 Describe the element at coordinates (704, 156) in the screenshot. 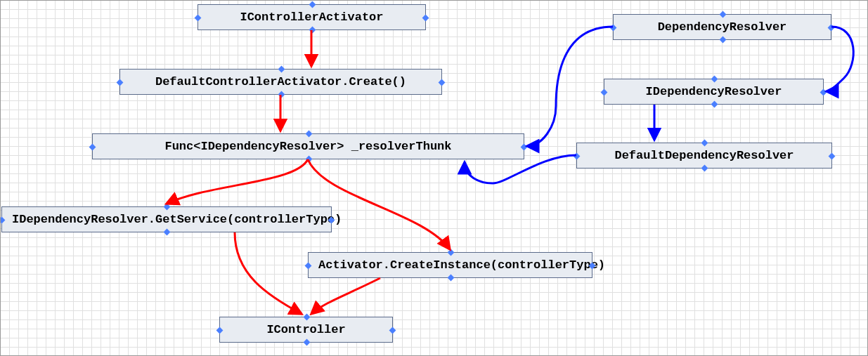

I see `node-defaultdependencyresolver: DefaultDependencyResolver` at that location.